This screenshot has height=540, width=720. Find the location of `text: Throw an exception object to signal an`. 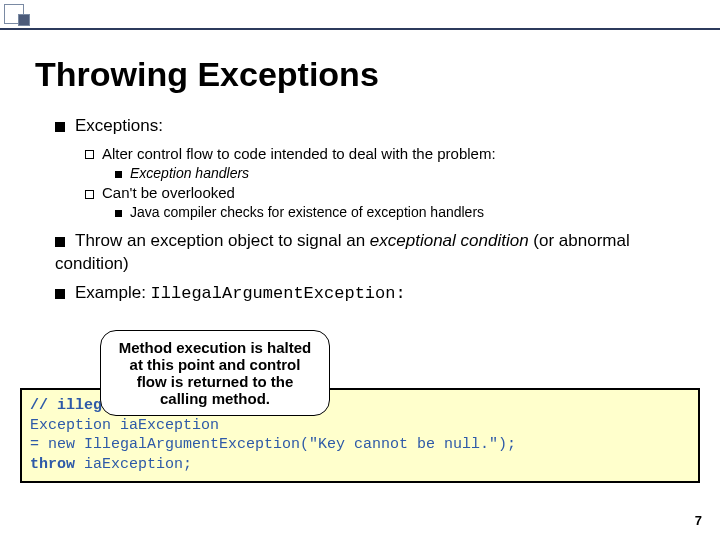

text: Throw an exception object to signal an is located at coordinates (222, 240).